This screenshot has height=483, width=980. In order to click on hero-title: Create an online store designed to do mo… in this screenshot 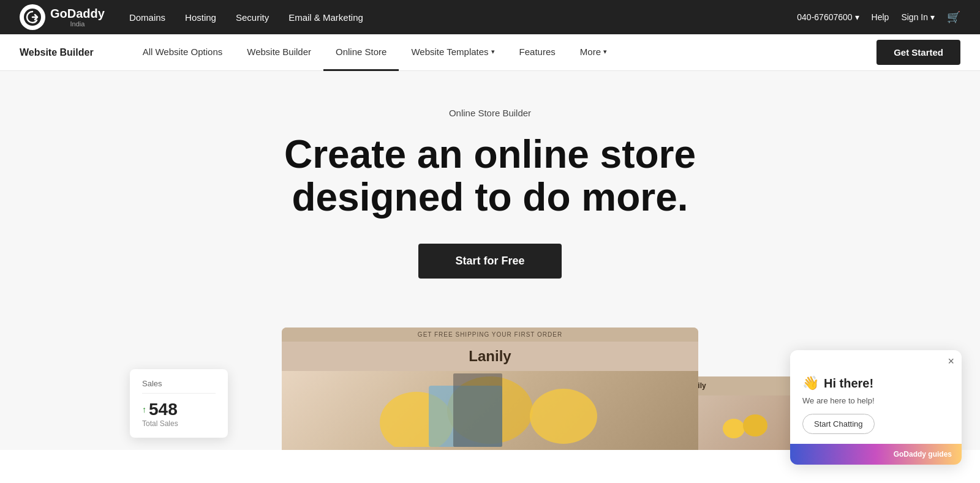, I will do `click(490, 176)`.